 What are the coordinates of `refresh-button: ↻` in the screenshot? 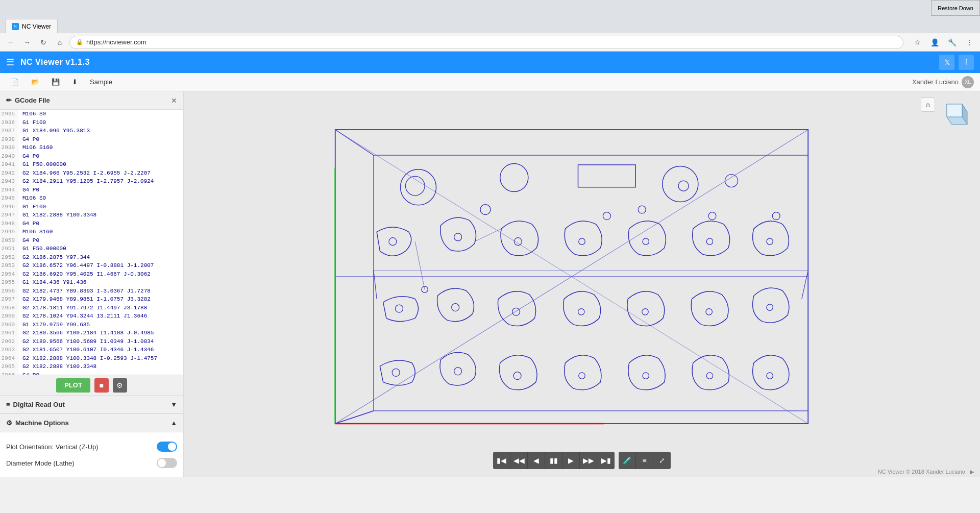 It's located at (43, 42).